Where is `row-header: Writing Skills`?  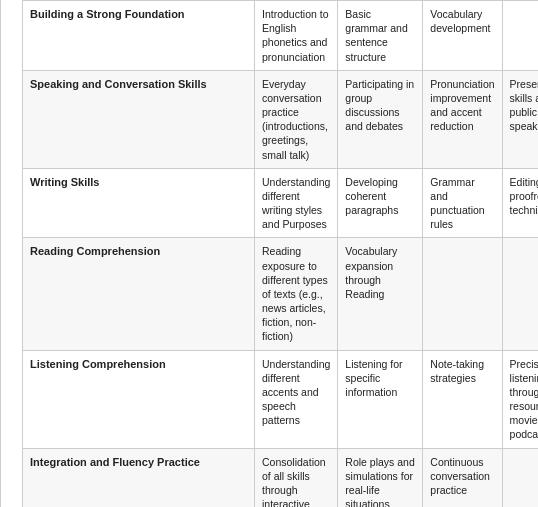 row-header: Writing Skills is located at coordinates (139, 203).